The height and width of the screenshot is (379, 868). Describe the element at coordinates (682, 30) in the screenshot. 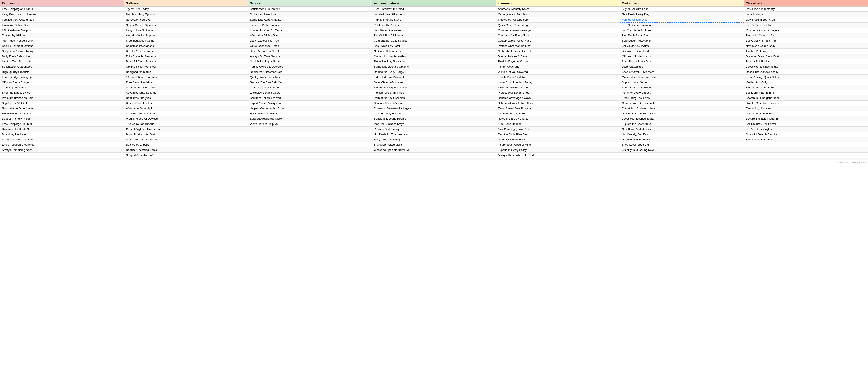

I see `table-cell: List Your Items for Free` at that location.